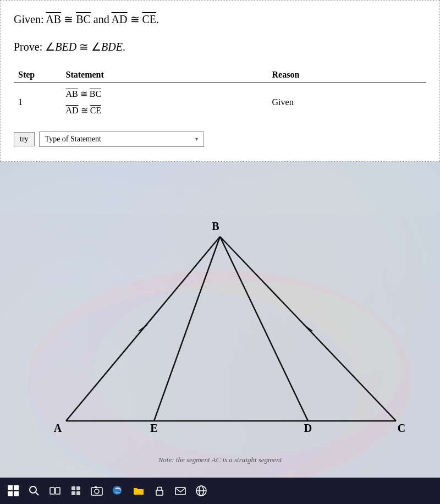 The image size is (440, 504). What do you see at coordinates (37, 102) in the screenshot?
I see `step-number: 1` at bounding box center [37, 102].